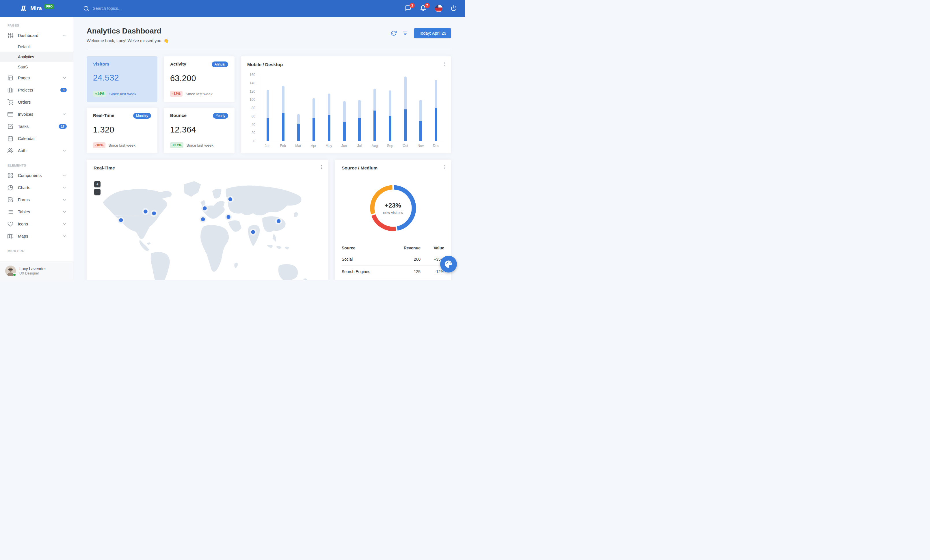  Describe the element at coordinates (436, 146) in the screenshot. I see `x-label: Dec` at that location.